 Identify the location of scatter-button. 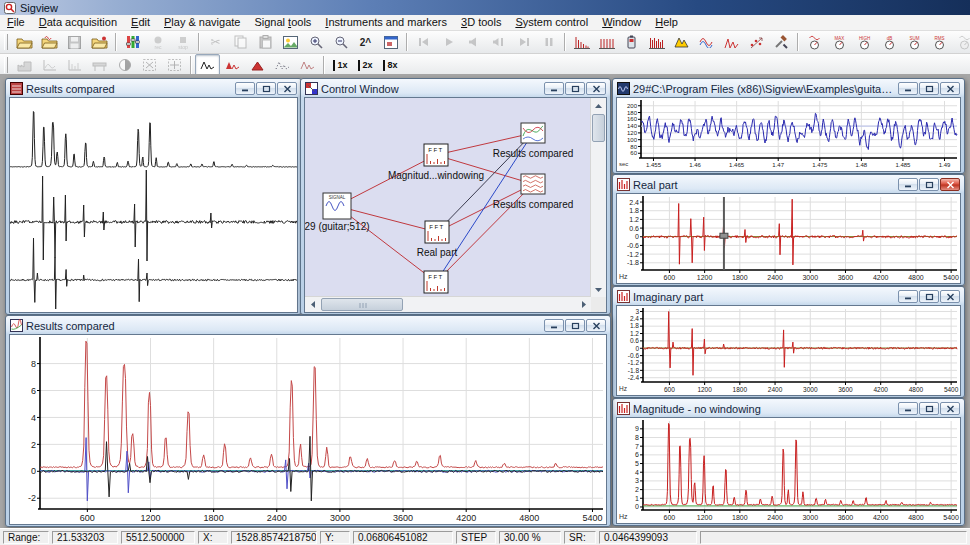
(756, 42).